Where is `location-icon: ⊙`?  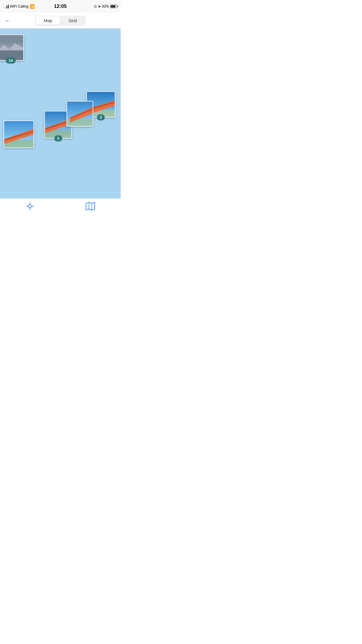
location-icon: ⊙ is located at coordinates (95, 6).